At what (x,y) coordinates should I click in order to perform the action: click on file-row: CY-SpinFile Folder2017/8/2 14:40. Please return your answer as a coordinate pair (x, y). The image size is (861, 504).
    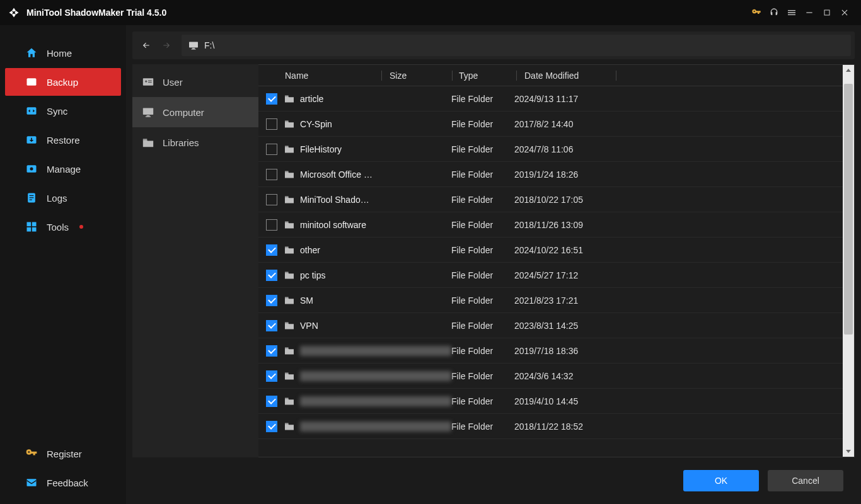
    Looking at the image, I should click on (551, 124).